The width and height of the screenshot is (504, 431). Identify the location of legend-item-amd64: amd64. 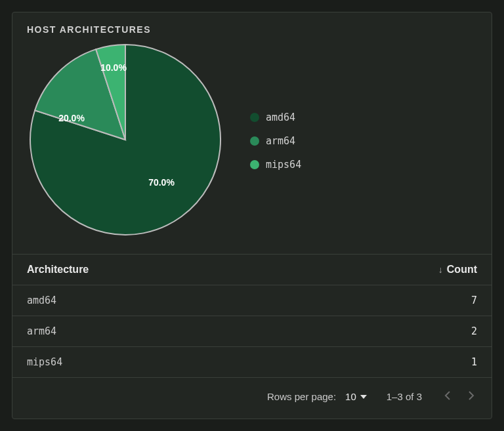
(276, 117).